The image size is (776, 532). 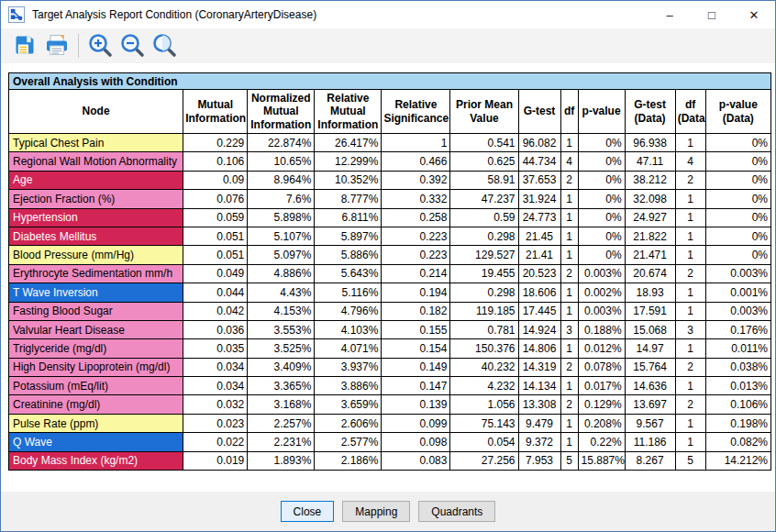 What do you see at coordinates (484, 423) in the screenshot?
I see `value-cell: 75.143` at bounding box center [484, 423].